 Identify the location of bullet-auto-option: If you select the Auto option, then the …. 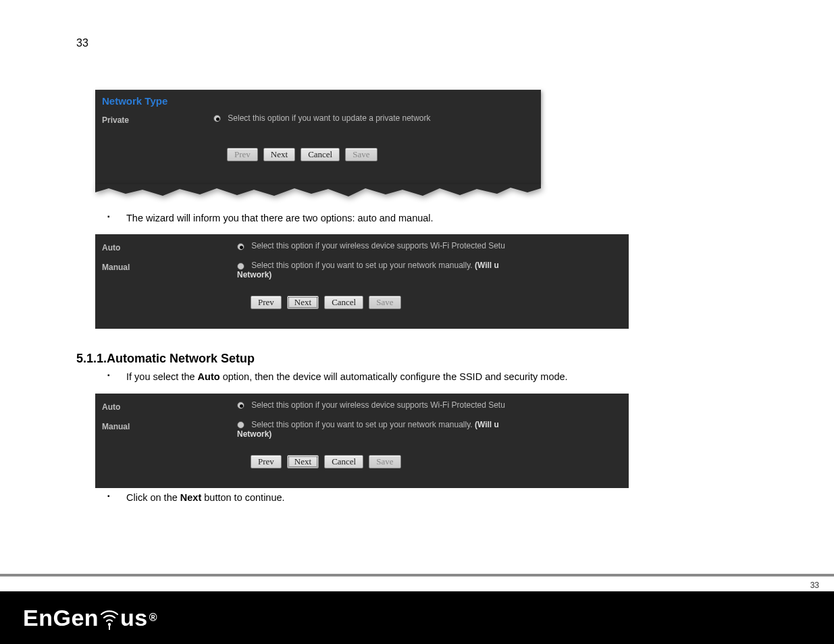
(436, 377).